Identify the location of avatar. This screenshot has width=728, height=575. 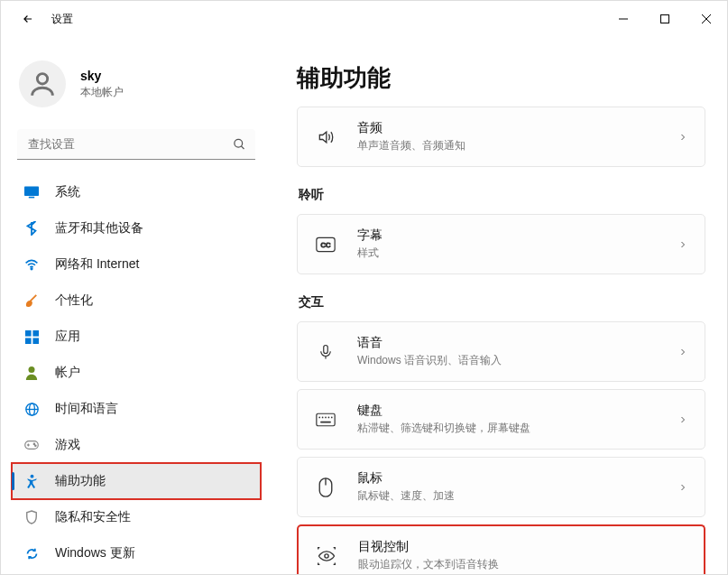
(42, 84).